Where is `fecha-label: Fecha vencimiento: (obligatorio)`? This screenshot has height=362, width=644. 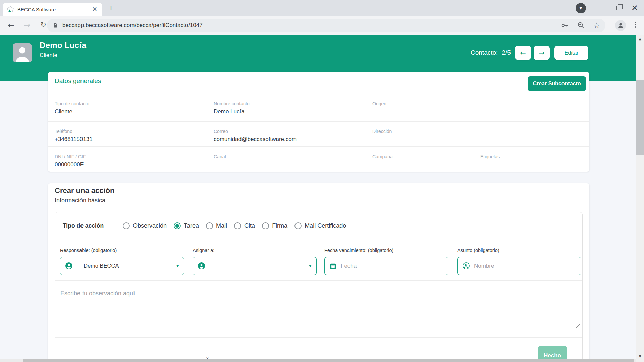 fecha-label: Fecha vencimiento: (obligatorio) is located at coordinates (386, 250).